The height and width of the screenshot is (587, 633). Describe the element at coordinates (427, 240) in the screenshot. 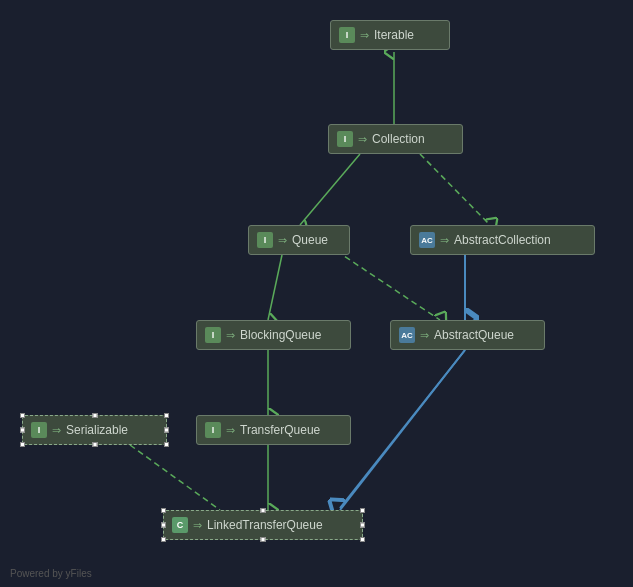

I see `node-abstract-collection-icon: AC` at that location.